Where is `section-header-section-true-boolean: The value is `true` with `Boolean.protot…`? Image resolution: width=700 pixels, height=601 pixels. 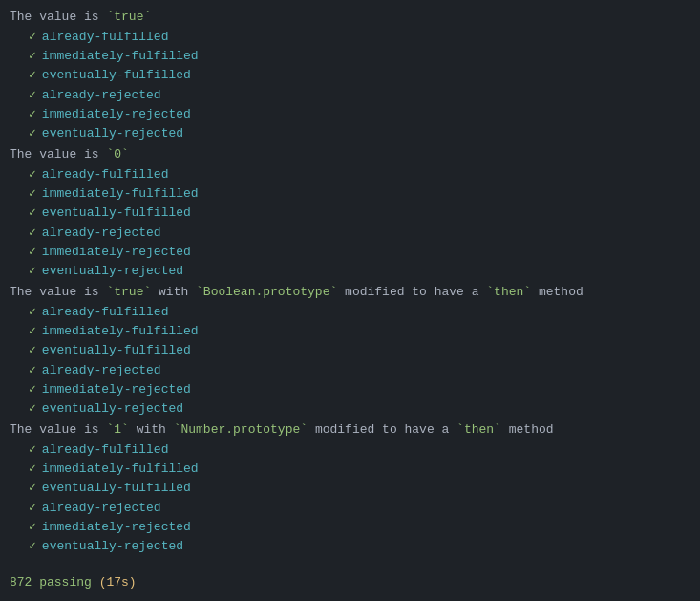 section-header-section-true-boolean: The value is `true` with `Boolean.protot… is located at coordinates (350, 292).